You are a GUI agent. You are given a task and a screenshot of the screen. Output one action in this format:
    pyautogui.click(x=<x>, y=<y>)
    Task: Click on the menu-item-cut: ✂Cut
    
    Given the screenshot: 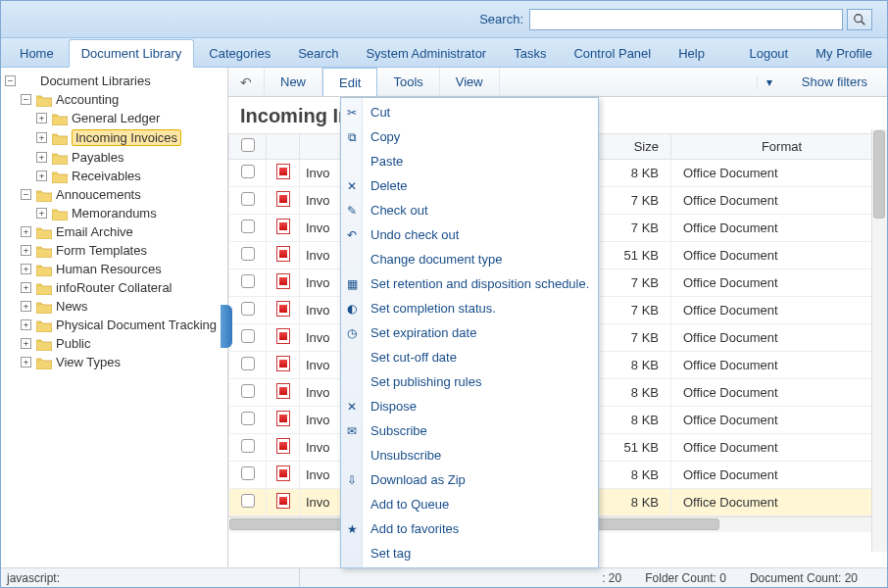 What is the action you would take?
    pyautogui.click(x=469, y=112)
    